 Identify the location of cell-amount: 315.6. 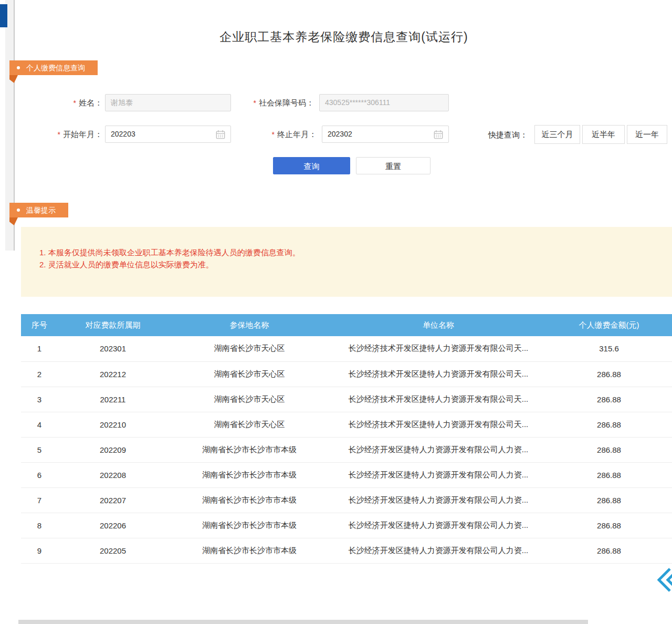
(609, 349).